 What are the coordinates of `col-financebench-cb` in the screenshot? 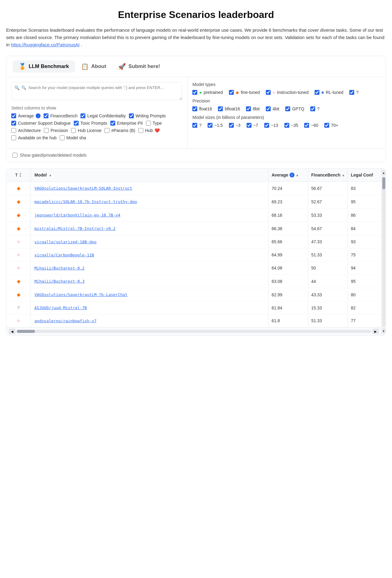 It's located at (46, 116).